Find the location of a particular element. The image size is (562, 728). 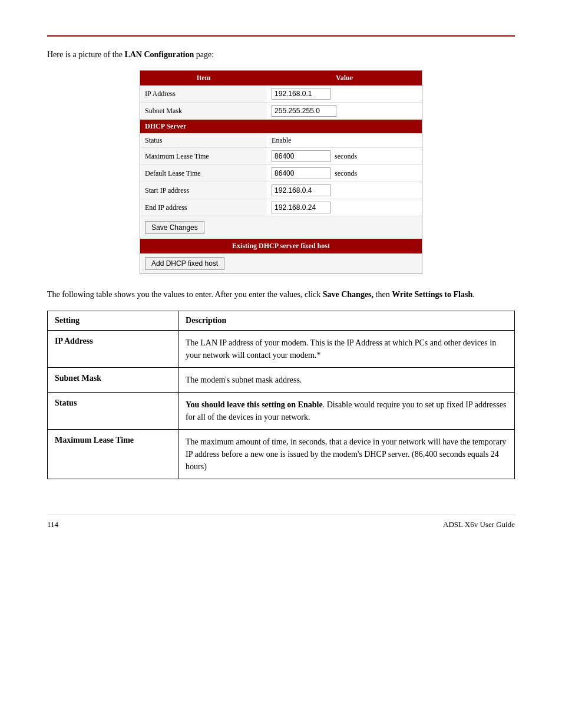

following-paragraph: The following table shows you the values… is located at coordinates (281, 295).